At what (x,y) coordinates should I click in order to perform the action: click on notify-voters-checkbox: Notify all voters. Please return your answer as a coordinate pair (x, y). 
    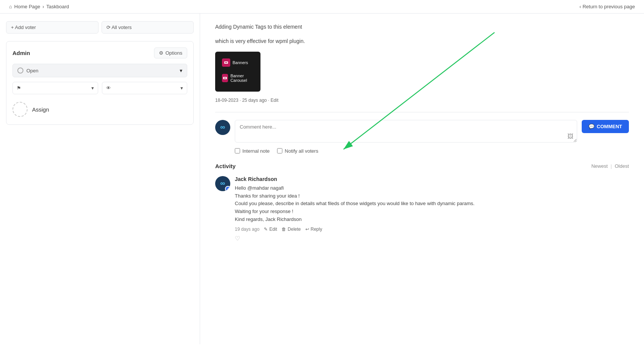
    Looking at the image, I should click on (297, 151).